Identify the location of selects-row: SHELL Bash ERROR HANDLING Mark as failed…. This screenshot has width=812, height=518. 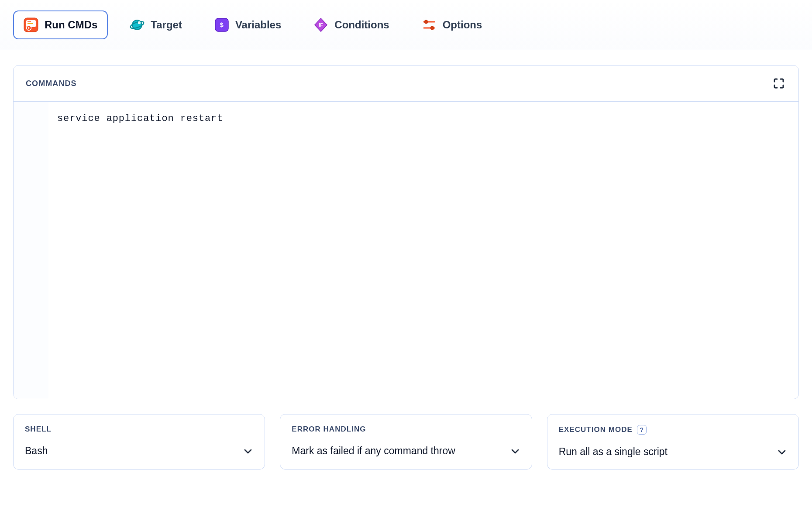
(406, 442).